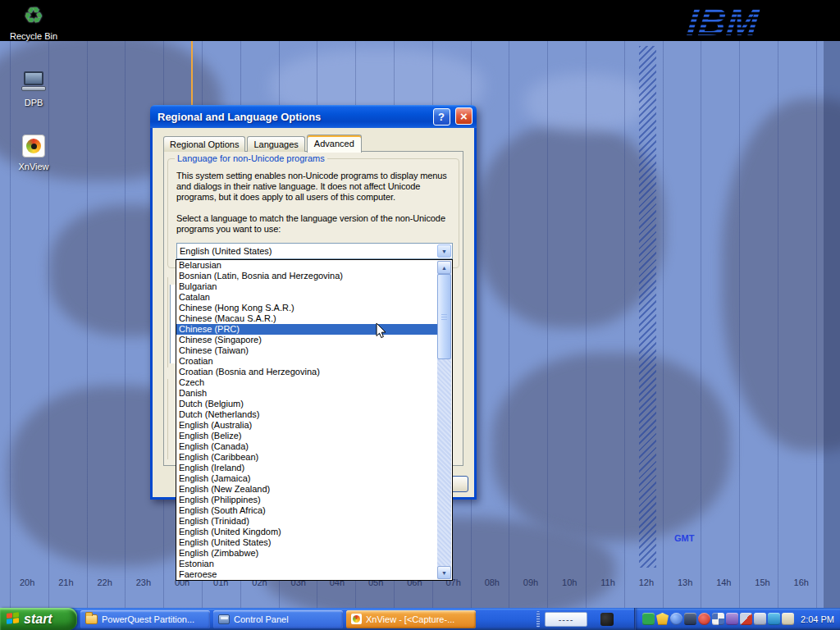  I want to click on chevron-down-icon: ▼, so click(445, 251).